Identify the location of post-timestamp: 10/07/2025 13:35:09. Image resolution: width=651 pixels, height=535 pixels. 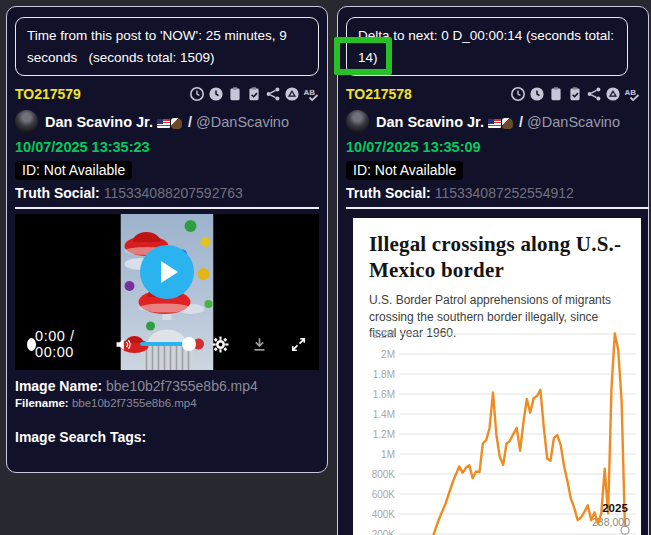
(493, 147).